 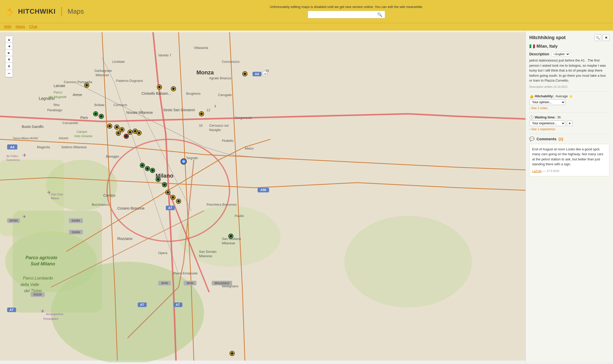 What do you see at coordinates (560, 54) in the screenshot?
I see `language-select: • English` at bounding box center [560, 54].